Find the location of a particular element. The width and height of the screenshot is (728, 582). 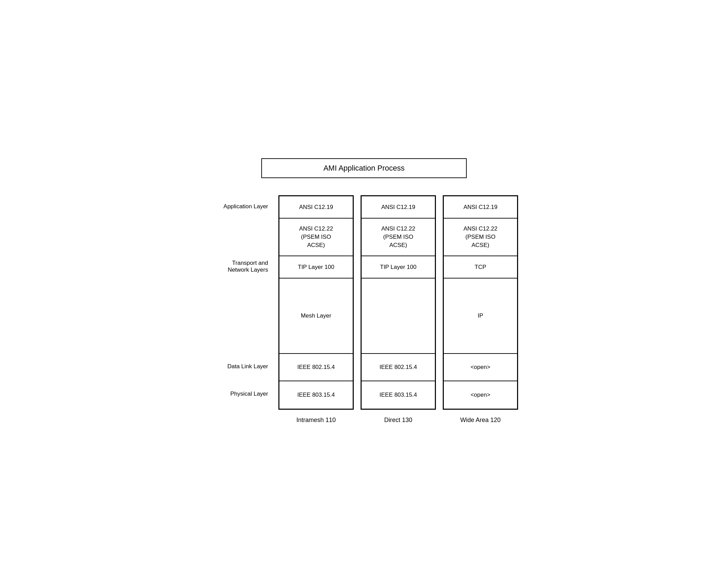

column-wide-area: ANSI C12.19 ANSI C12.22 (PSEM ISO ACSE) … is located at coordinates (480, 302).